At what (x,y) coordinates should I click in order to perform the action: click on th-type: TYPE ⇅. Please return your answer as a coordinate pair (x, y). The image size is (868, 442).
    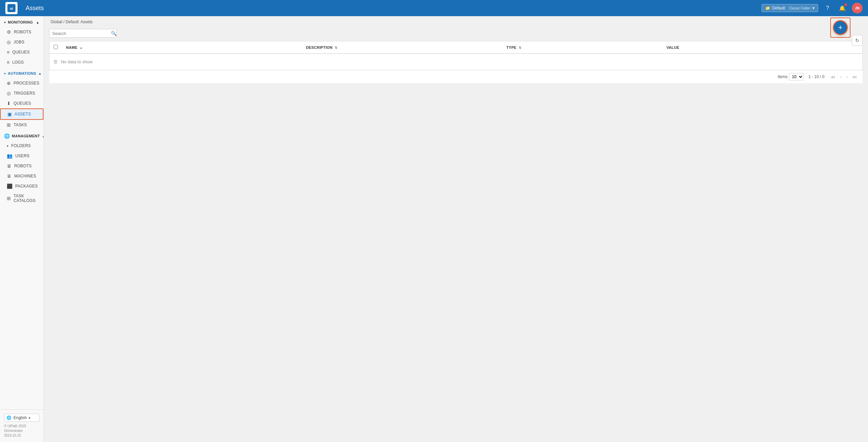
    Looking at the image, I should click on (582, 48).